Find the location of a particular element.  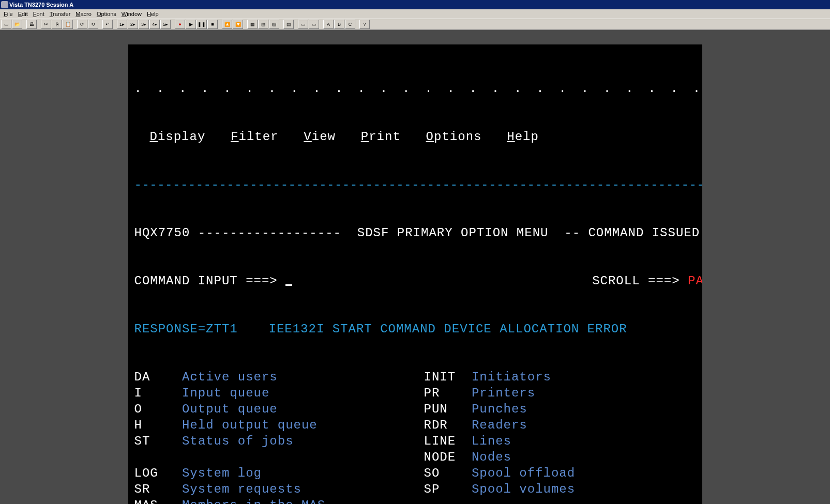

option-cmd-da: DA is located at coordinates (158, 377).